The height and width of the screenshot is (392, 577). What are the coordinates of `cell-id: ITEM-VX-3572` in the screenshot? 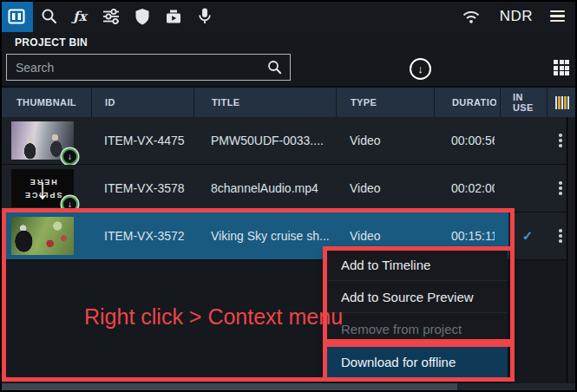 It's located at (144, 236).